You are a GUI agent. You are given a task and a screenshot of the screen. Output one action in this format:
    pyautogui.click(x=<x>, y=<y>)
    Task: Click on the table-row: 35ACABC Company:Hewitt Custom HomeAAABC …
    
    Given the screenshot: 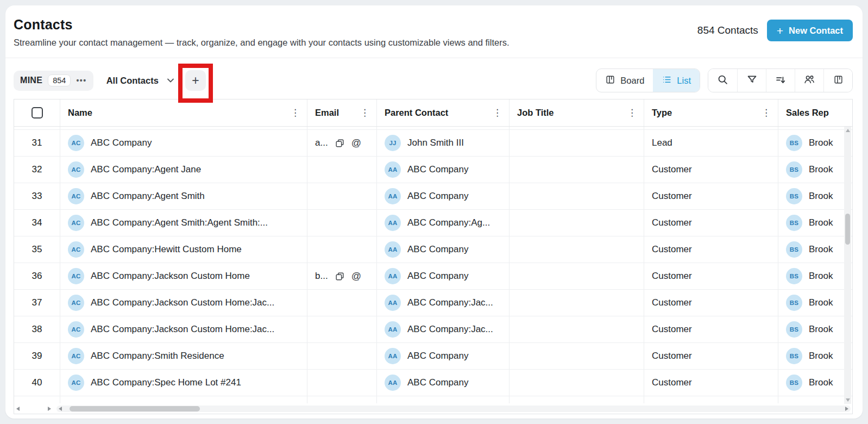 What is the action you would take?
    pyautogui.click(x=433, y=250)
    